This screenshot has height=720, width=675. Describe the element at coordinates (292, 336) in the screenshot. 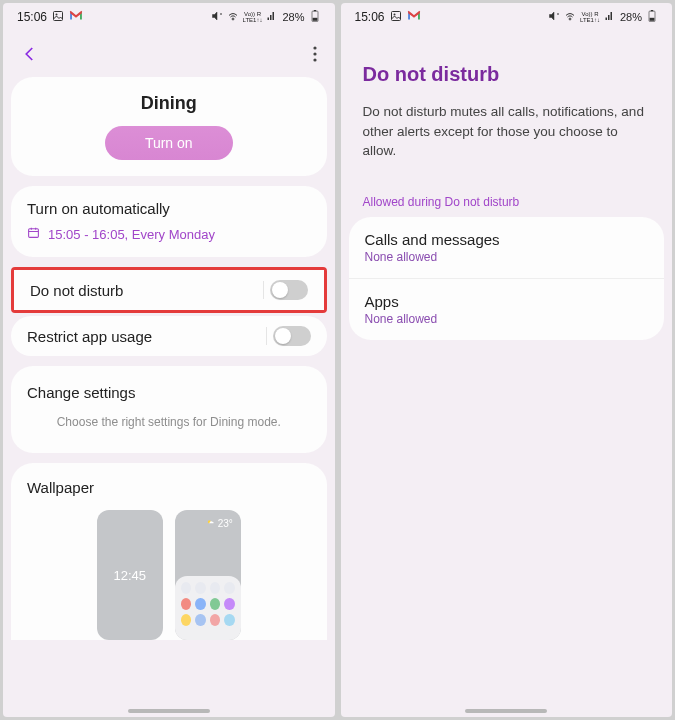

I see `restrict-toggle` at that location.